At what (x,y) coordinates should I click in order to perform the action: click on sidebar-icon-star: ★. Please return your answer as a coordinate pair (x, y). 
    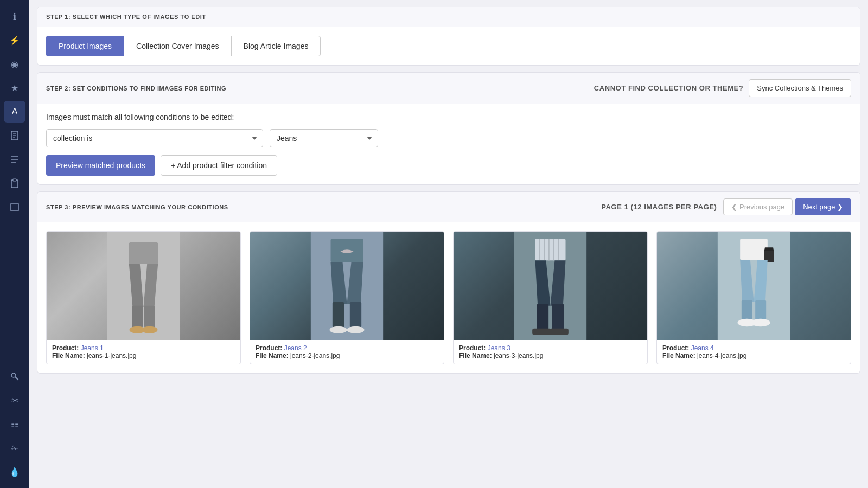
    Looking at the image, I should click on (15, 88).